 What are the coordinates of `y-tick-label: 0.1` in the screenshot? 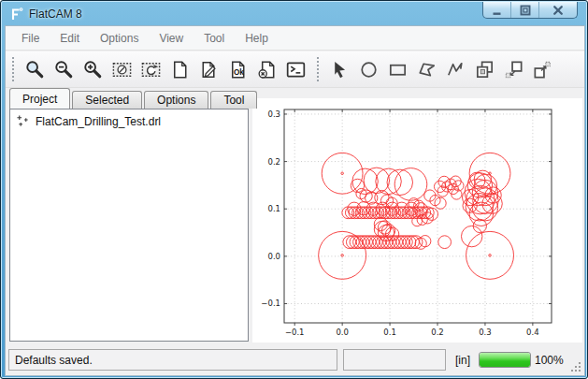 It's located at (274, 209).